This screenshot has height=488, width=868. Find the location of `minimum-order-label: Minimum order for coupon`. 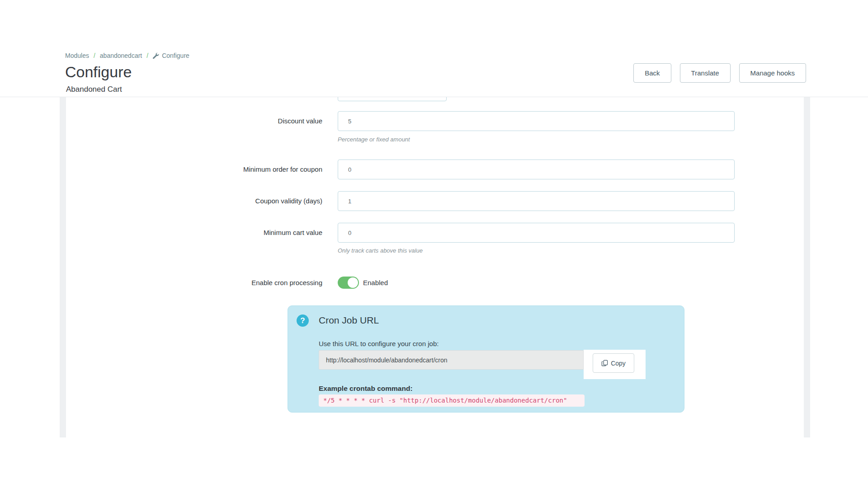

minimum-order-label: Minimum order for coupon is located at coordinates (194, 169).